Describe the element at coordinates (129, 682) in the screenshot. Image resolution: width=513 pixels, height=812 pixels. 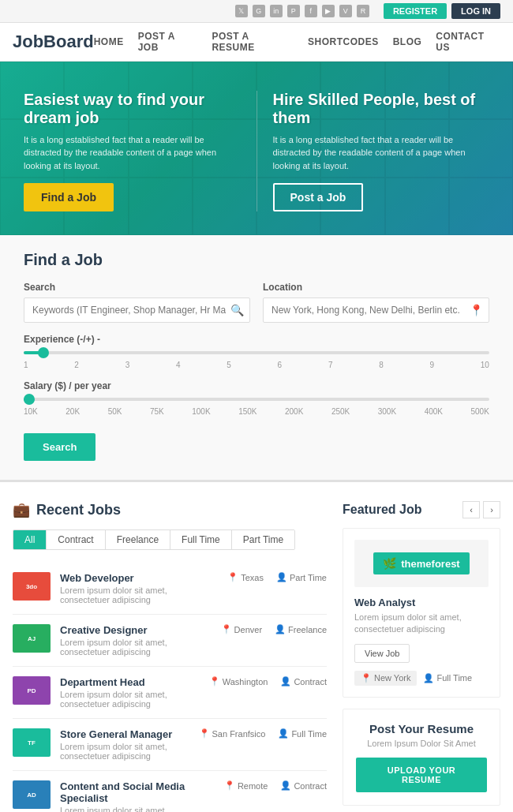
I see `job-title: Department Head` at that location.